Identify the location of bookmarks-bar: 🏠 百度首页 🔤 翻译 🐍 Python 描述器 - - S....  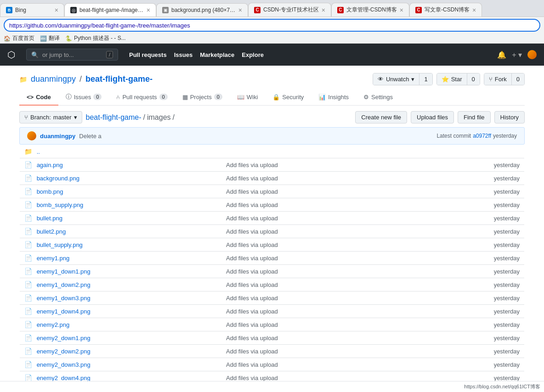
(272, 39).